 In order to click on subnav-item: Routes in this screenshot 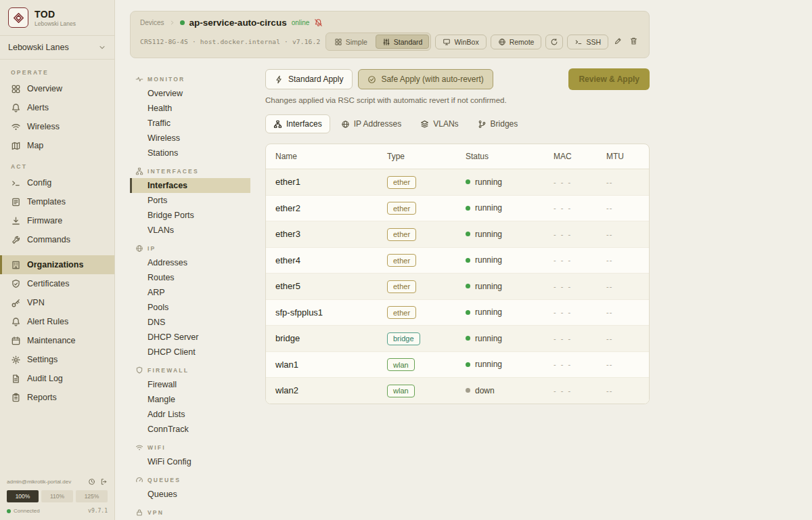, I will do `click(190, 278)`.